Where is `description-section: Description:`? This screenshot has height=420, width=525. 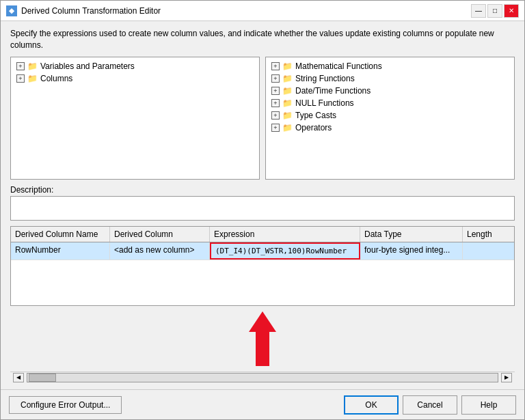 description-section: Description: is located at coordinates (262, 203).